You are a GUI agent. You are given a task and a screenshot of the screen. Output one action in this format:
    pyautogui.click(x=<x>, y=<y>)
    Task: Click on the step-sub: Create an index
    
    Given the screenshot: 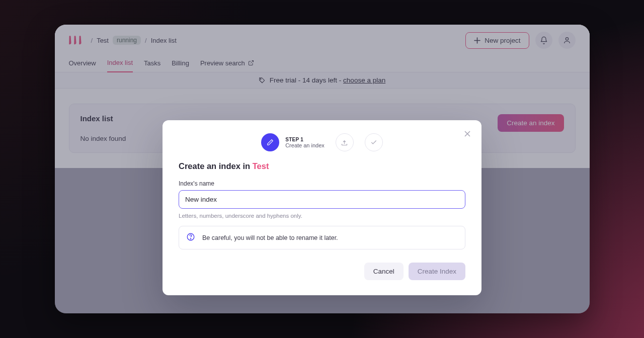 What is the action you would take?
    pyautogui.click(x=305, y=145)
    